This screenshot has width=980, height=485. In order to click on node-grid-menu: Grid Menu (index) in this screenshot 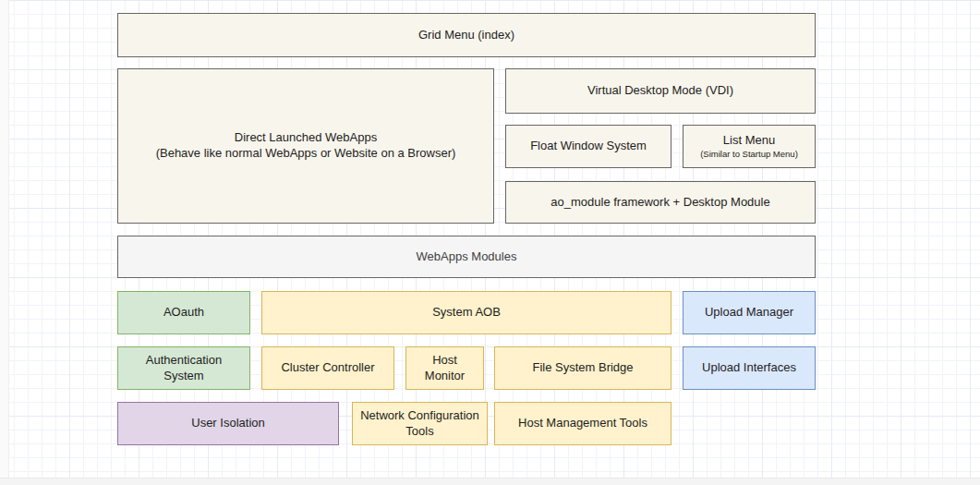, I will do `click(466, 35)`.